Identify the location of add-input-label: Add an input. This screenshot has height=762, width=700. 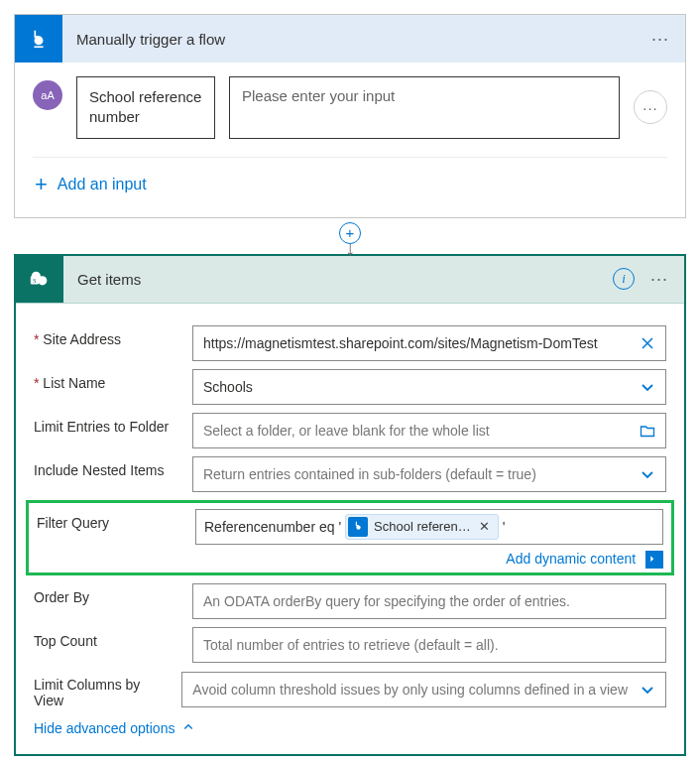
(102, 185).